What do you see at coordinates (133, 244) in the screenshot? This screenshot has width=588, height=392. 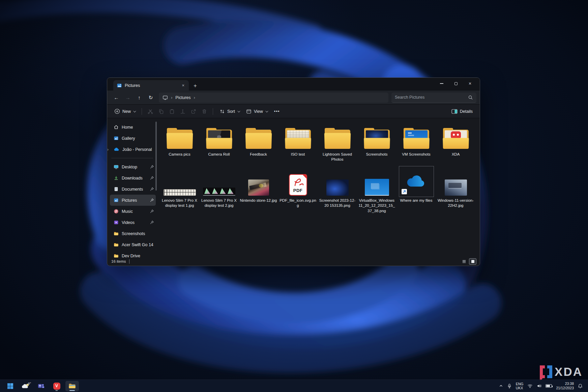 I see `sidebar-item-acer-swift-go-14: Acer Swift Go 14` at bounding box center [133, 244].